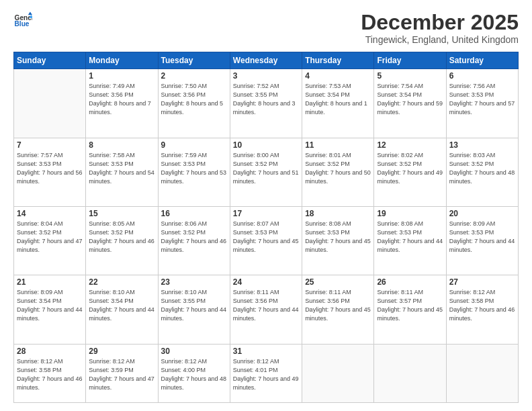 This screenshot has height=411, width=532. I want to click on table-row: 22 Sunrise: 8:10 AMSunset: 3:54 PMDaylig…, so click(122, 310).